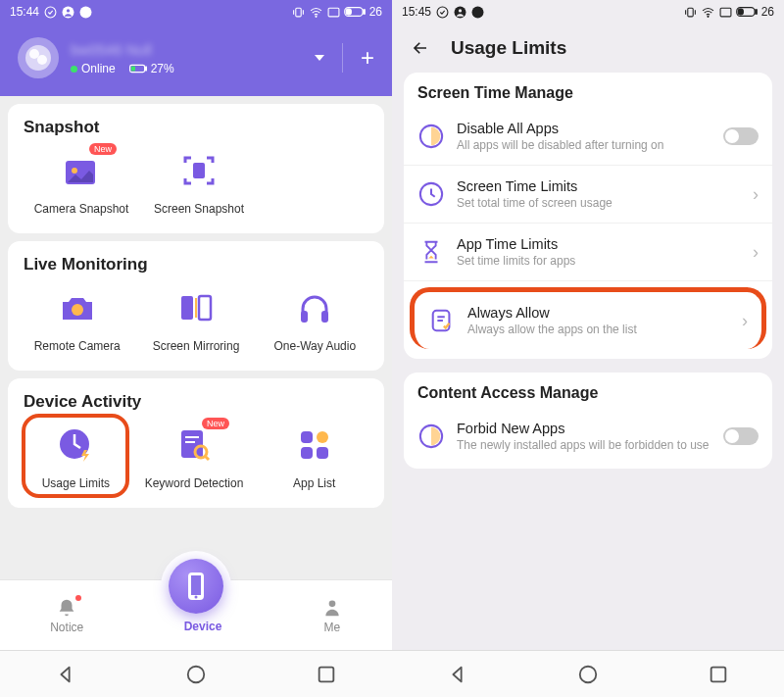 The image size is (784, 697). What do you see at coordinates (331, 627) in the screenshot?
I see `tab-me-label: Me` at bounding box center [331, 627].